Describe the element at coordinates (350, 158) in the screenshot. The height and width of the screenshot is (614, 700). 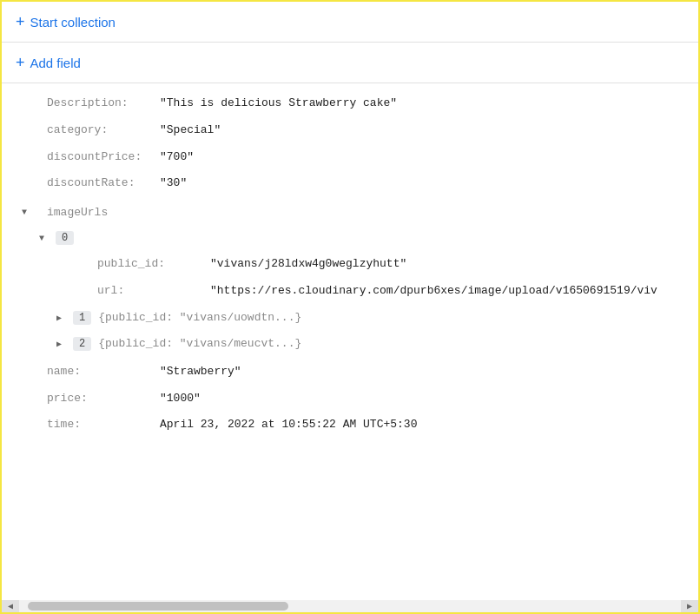
I see `field-row-discountprice: discountPrice: "700"` at that location.